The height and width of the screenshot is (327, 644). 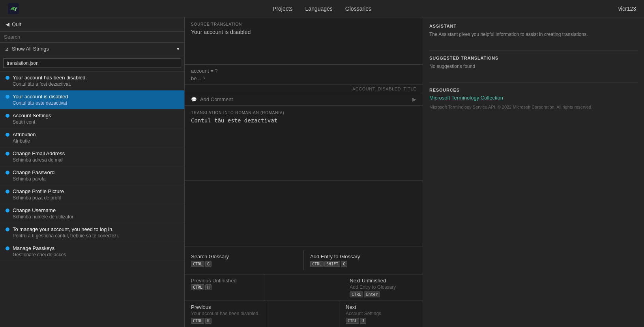 I want to click on quit-arrow-icon: ◀, so click(x=7, y=24).